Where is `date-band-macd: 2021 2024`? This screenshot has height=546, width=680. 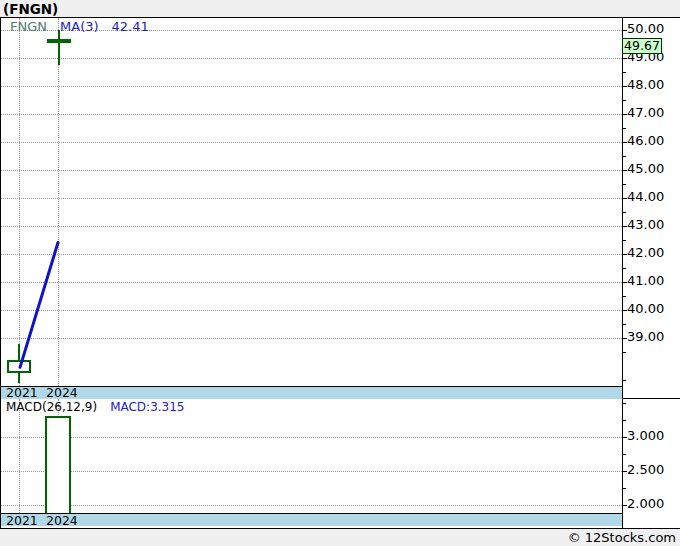
date-band-macd: 2021 2024 is located at coordinates (312, 520).